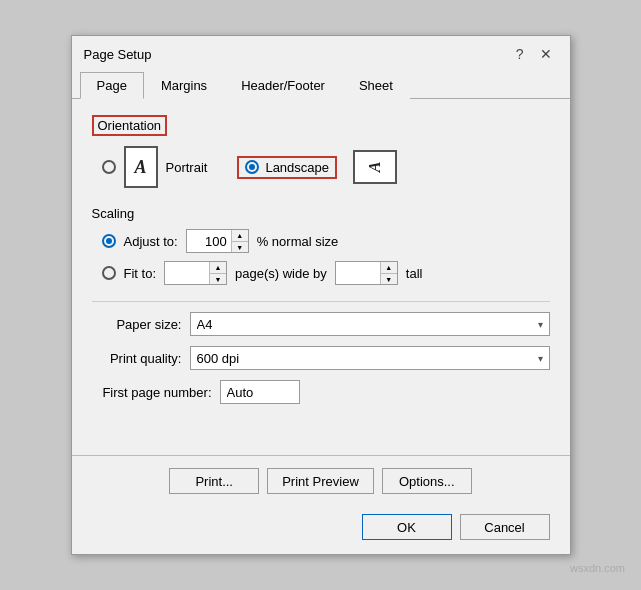 The image size is (641, 590). I want to click on landscape-radio, so click(252, 167).